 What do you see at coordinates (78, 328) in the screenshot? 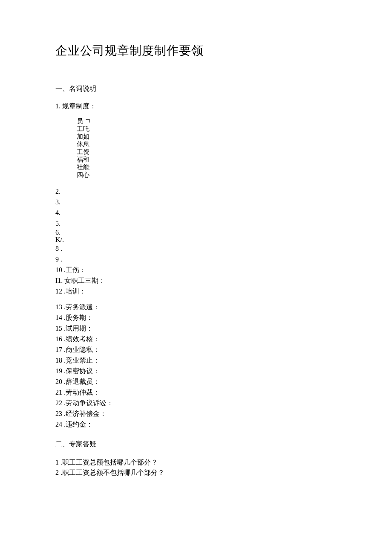
I see `item-label: .试用期：` at bounding box center [78, 328].